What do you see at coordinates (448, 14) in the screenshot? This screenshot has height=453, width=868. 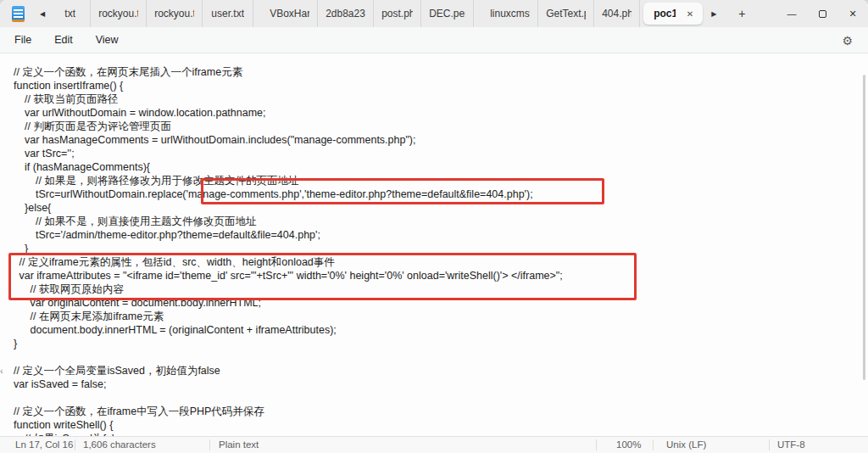 I see `tab-label: DEC.pem` at bounding box center [448, 14].